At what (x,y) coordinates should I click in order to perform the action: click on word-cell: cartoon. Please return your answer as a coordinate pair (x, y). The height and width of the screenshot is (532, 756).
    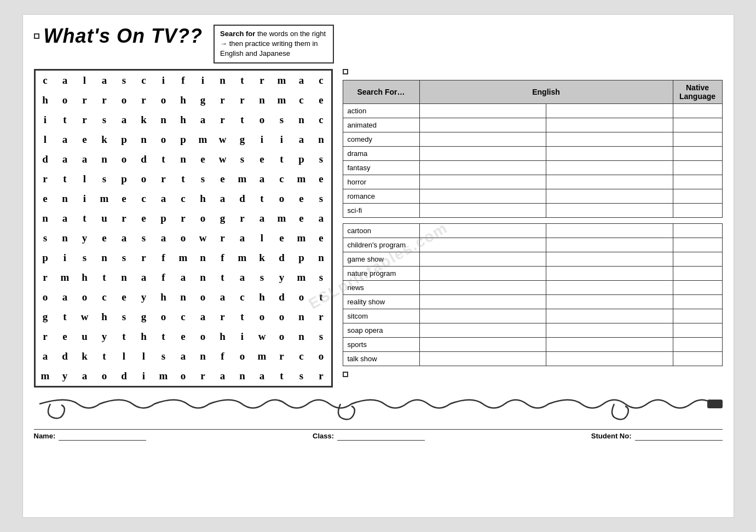
    Looking at the image, I should click on (381, 230).